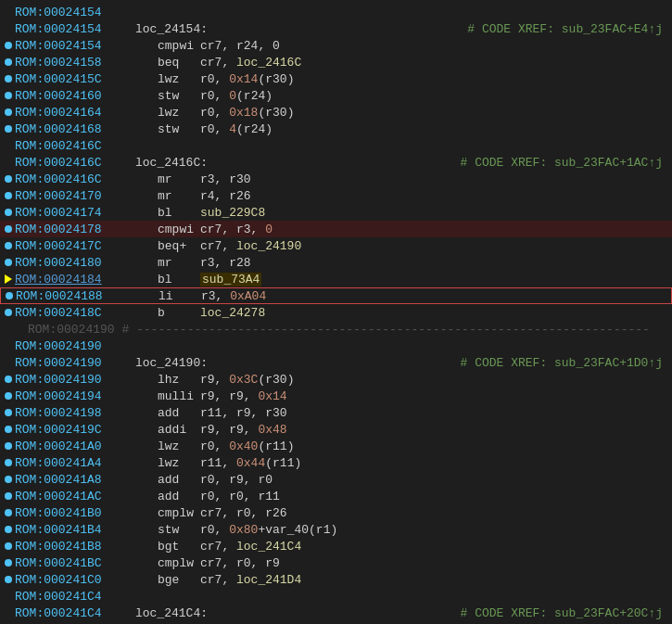  Describe the element at coordinates (168, 63) in the screenshot. I see `mnemonic: beq` at that location.